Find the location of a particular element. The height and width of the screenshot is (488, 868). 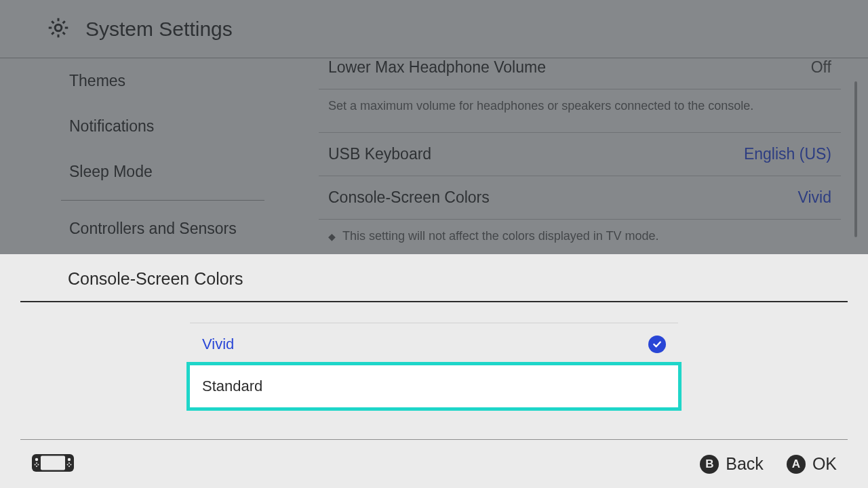

option-standard: Standard is located at coordinates (434, 386).